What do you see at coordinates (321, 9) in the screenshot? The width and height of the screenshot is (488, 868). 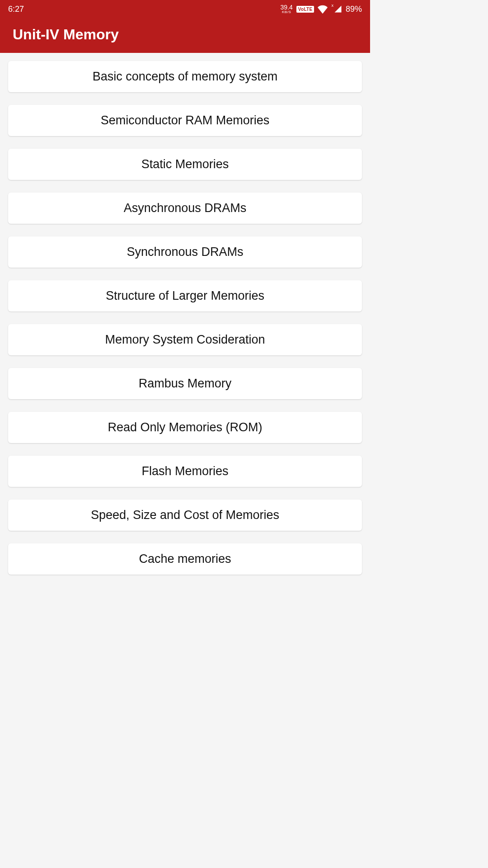 I see `status-right: 39.4 KB/S VoLTE x 89%` at bounding box center [321, 9].